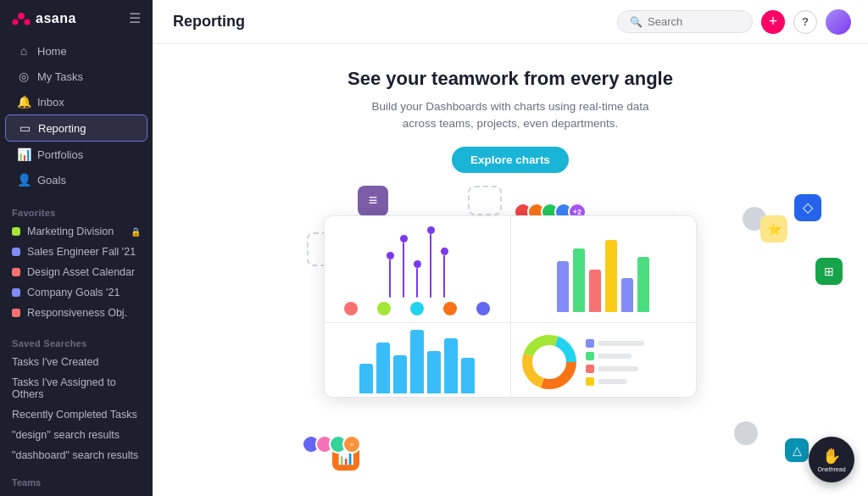  What do you see at coordinates (832, 460) in the screenshot?
I see `onethread-badge: ✋ Onethread` at bounding box center [832, 460].